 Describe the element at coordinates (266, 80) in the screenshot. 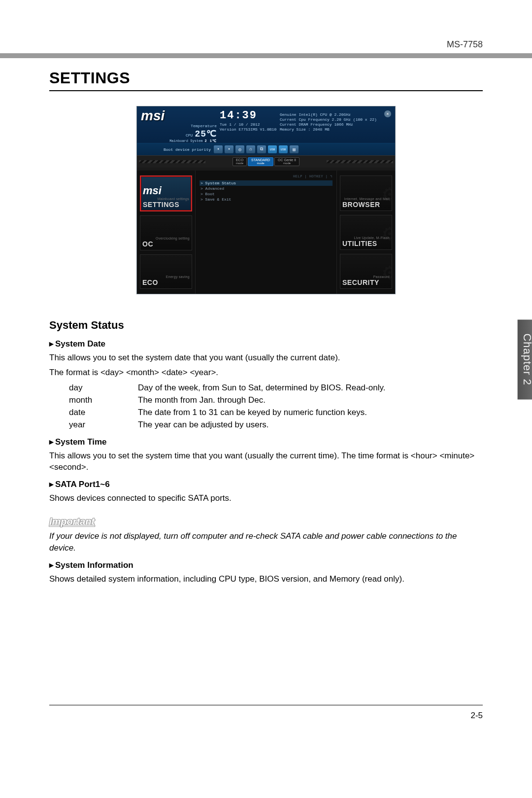

I see `page-title: SETTINGS` at that location.